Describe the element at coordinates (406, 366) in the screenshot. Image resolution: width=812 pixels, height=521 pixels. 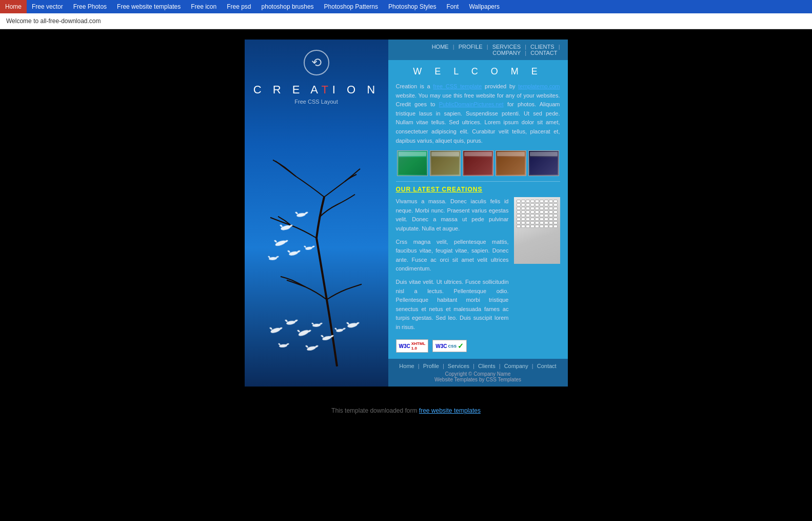
I see `footer-link-home: Home` at that location.